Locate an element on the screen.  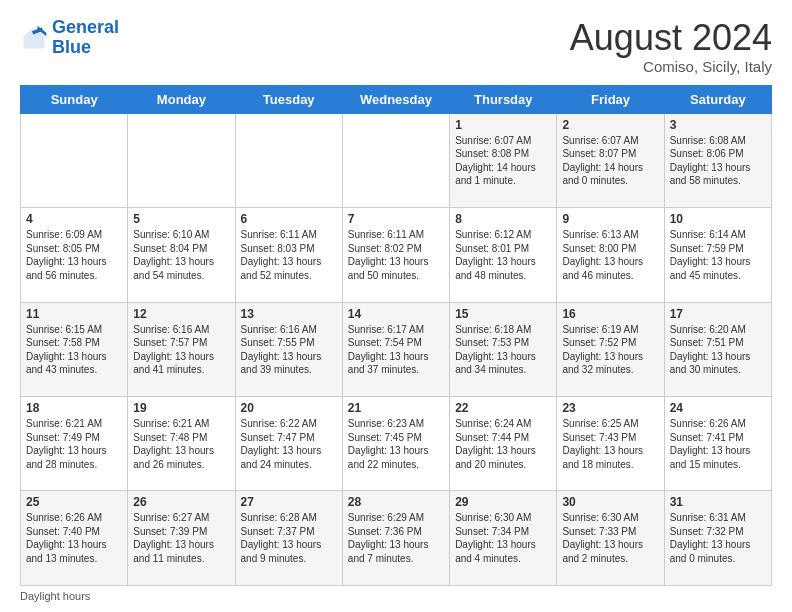
day-info: Sunrise: 6:07 AM Sunset: 8:07 PM Dayligh… is located at coordinates (610, 161).